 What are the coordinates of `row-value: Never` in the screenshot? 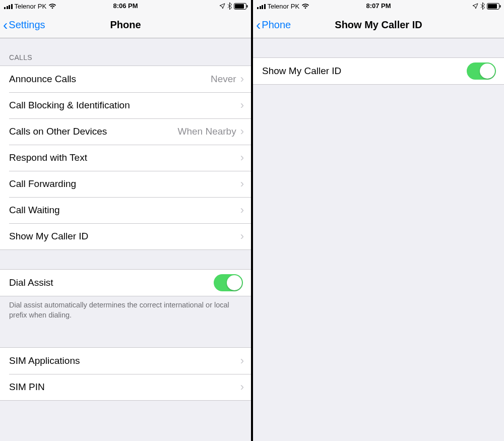 It's located at (224, 79).